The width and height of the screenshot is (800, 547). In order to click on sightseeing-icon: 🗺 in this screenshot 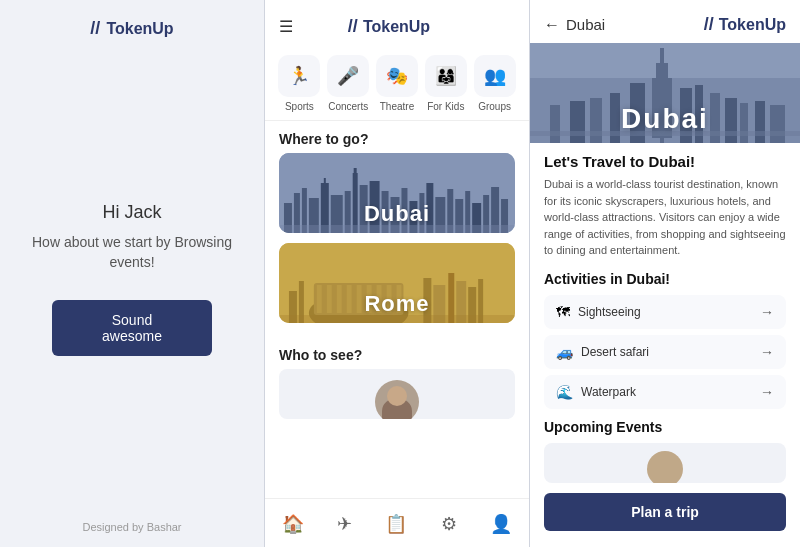, I will do `click(563, 312)`.